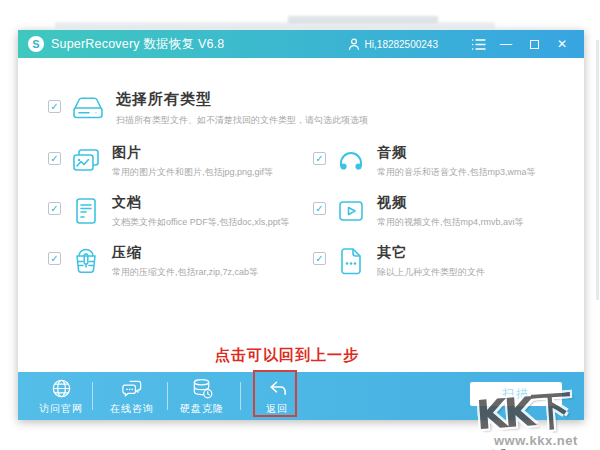 This screenshot has width=600, height=450. Describe the element at coordinates (351, 261) in the screenshot. I see `other-file-icon` at that location.